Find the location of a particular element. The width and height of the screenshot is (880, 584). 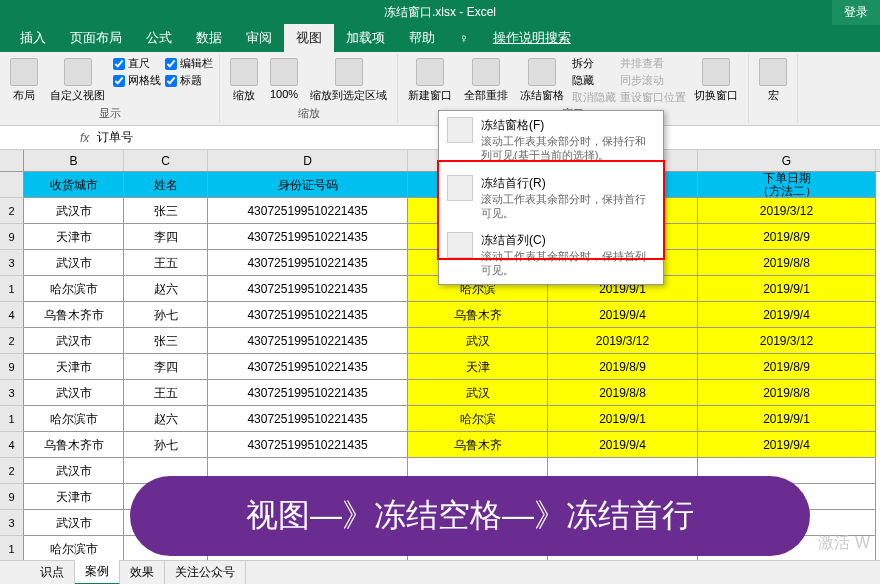

split-button: 拆分 is located at coordinates (594, 64).